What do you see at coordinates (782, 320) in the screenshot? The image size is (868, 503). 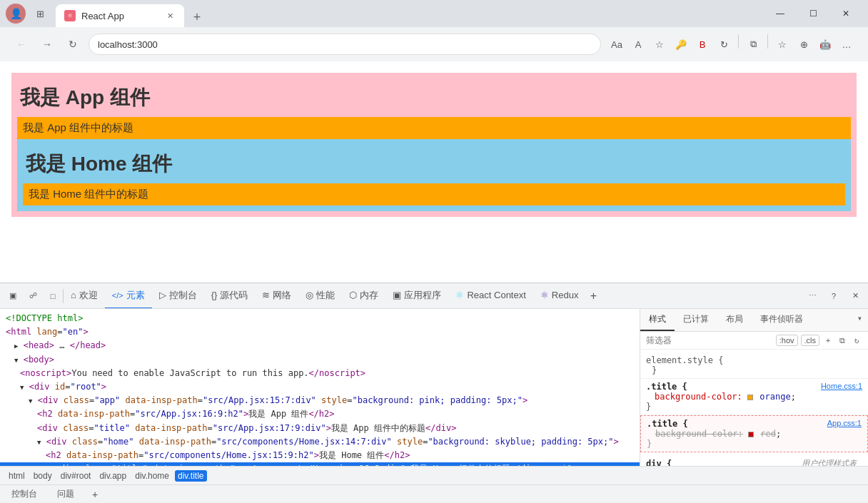 I see `event-tab: 事件侦听器` at bounding box center [782, 320].